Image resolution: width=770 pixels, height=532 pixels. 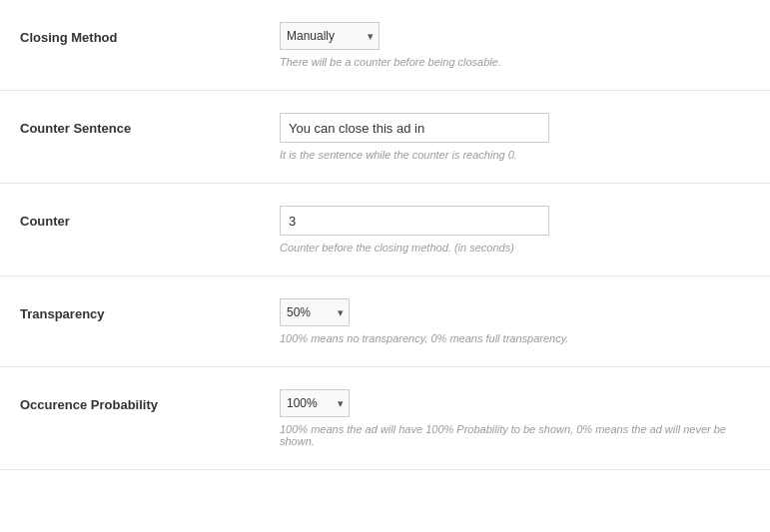 I want to click on hint-transparency: 100% means no transparency, 0% means ful…, so click(x=515, y=338).